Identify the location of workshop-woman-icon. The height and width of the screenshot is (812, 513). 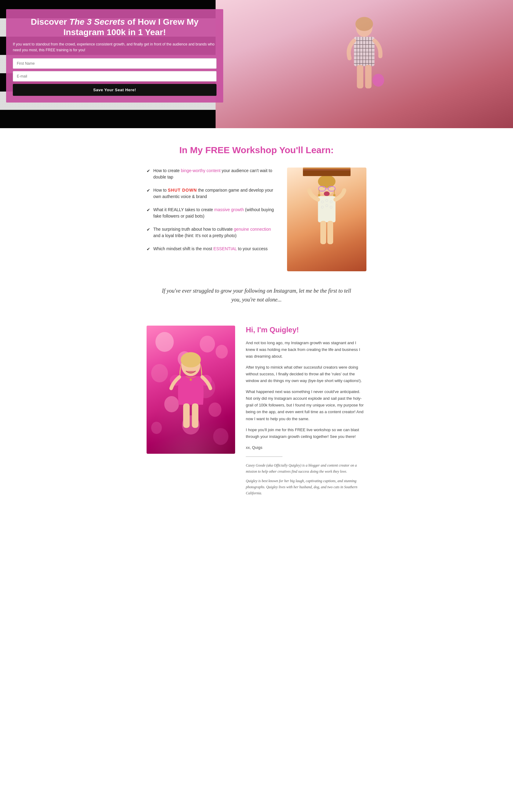
(327, 219).